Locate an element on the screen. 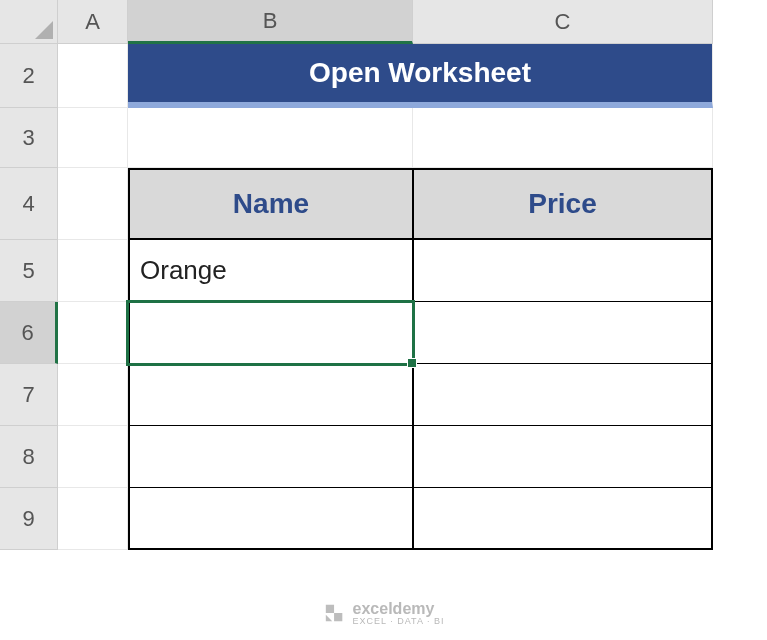 The image size is (767, 640). cell-b5: Orange is located at coordinates (270, 271).